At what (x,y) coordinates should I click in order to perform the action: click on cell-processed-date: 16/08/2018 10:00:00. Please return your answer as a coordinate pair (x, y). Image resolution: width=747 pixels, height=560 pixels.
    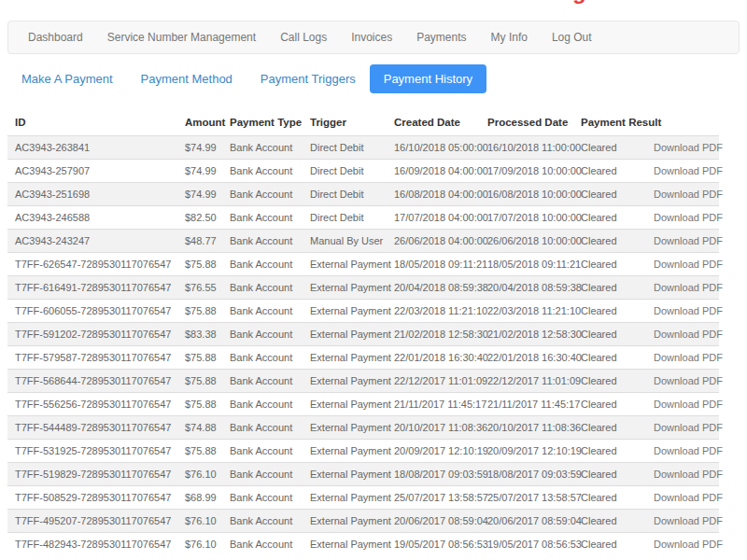
    Looking at the image, I should click on (527, 194).